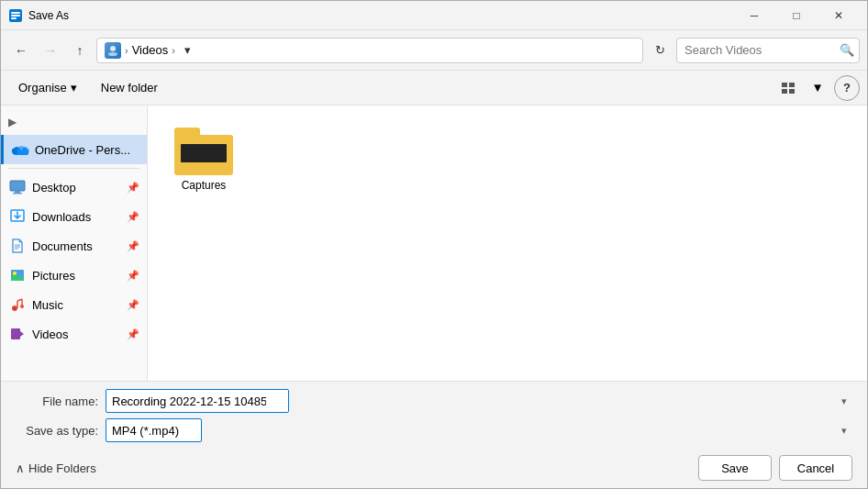 The height and width of the screenshot is (489, 868). What do you see at coordinates (204, 160) in the screenshot?
I see `folder-item-captures: Captures` at bounding box center [204, 160].